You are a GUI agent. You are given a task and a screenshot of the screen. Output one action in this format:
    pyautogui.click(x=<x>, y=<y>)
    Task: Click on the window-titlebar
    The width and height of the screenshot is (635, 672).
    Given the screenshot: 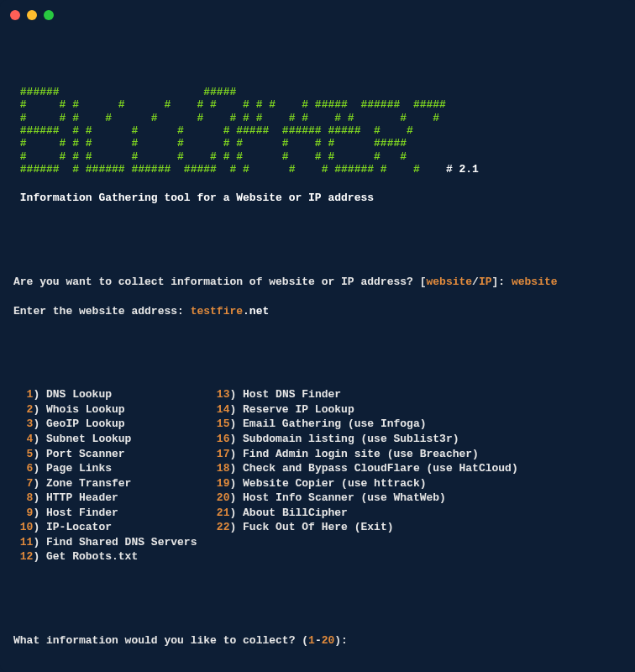 What is the action you would take?
    pyautogui.click(x=318, y=18)
    